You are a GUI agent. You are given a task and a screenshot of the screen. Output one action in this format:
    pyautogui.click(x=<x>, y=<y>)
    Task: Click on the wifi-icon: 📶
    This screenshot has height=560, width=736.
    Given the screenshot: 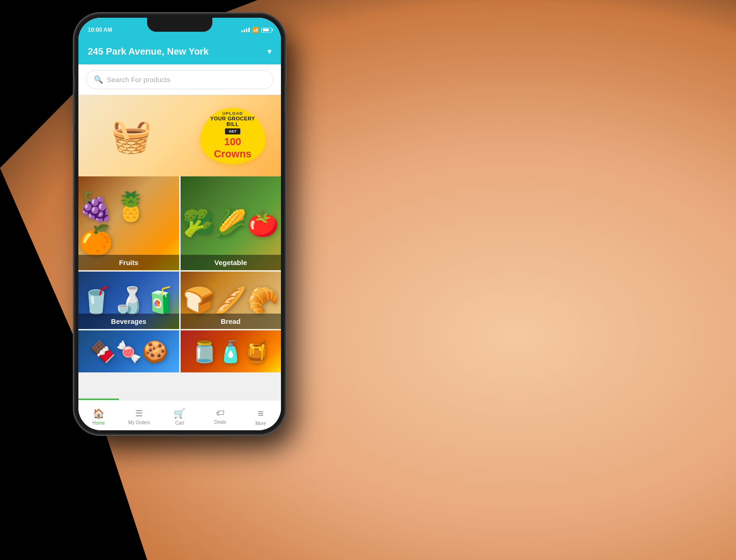 What is the action you would take?
    pyautogui.click(x=256, y=30)
    